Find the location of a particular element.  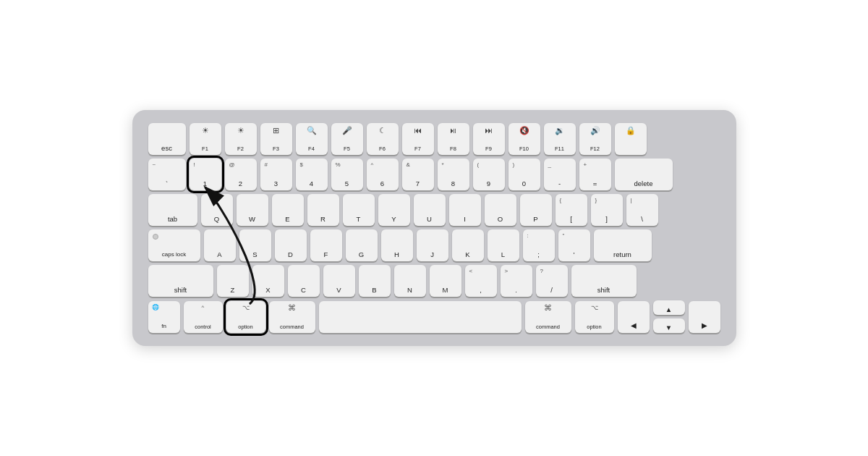

capslock-indicator is located at coordinates (156, 237).